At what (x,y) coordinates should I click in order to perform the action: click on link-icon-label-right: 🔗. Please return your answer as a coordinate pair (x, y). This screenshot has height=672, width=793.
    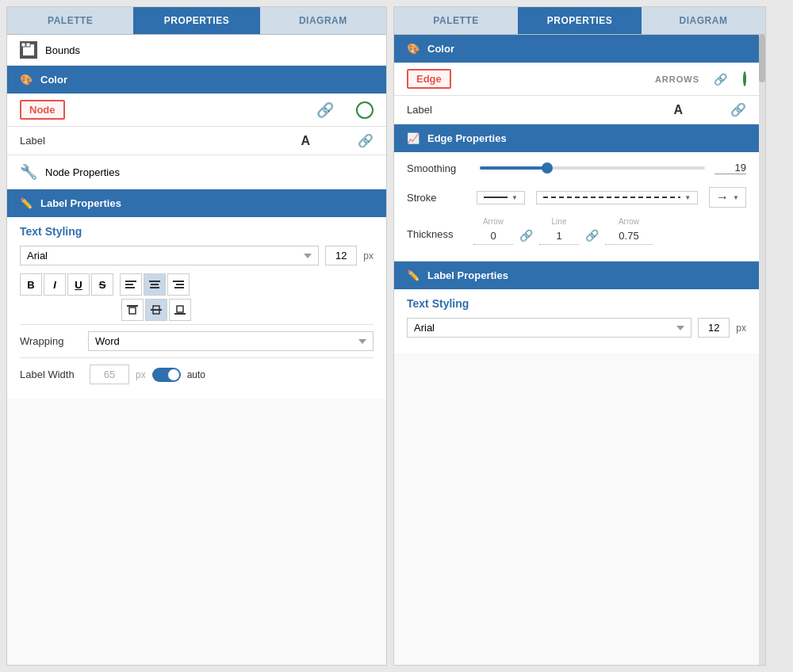
    Looking at the image, I should click on (738, 109).